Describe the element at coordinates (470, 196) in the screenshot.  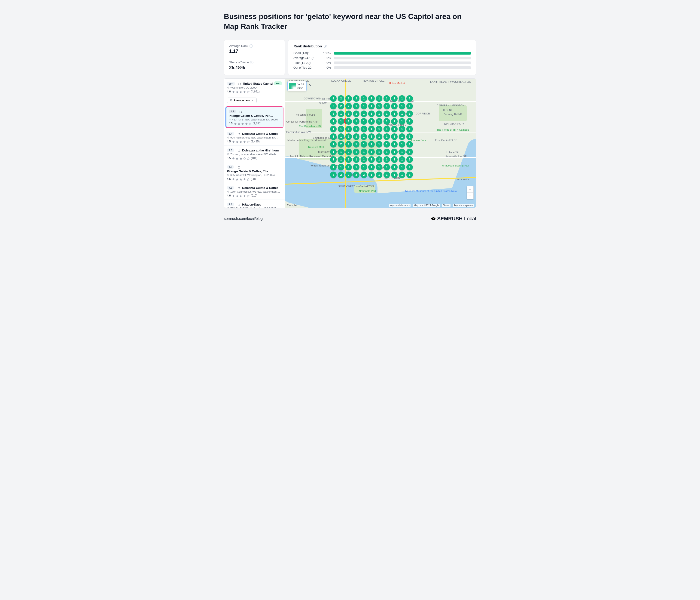
I see `zoom-out-button: −` at that location.